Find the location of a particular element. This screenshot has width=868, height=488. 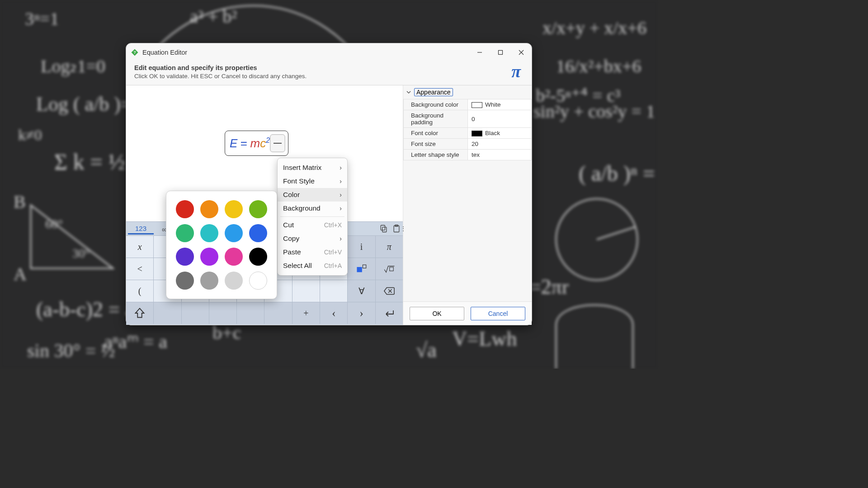

svg-text: B is located at coordinates (20, 202).